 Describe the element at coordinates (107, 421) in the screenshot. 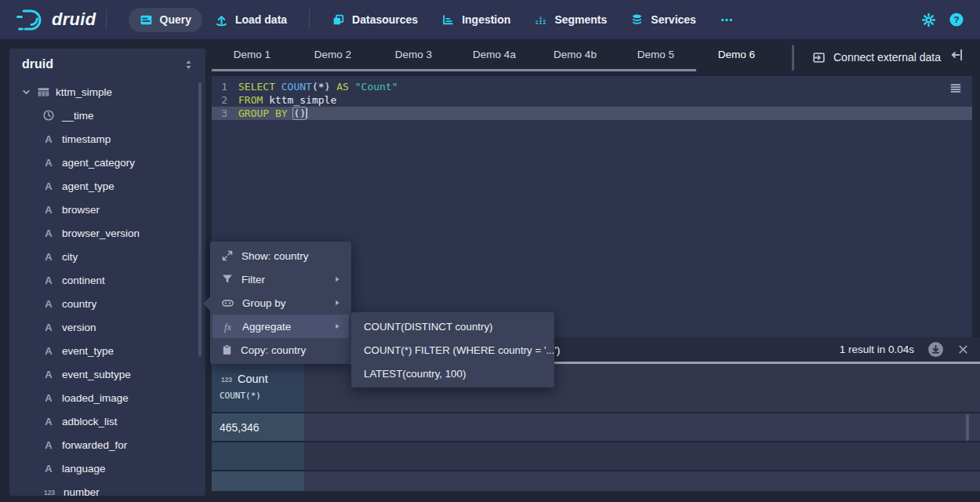

I see `tree-item-adblock_list: Aadblock_list` at that location.